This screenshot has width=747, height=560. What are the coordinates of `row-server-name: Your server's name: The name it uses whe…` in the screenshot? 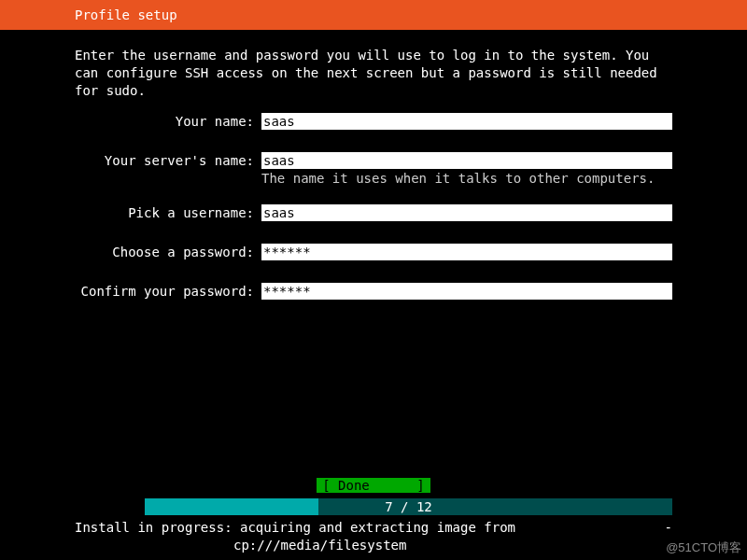 It's located at (374, 169).